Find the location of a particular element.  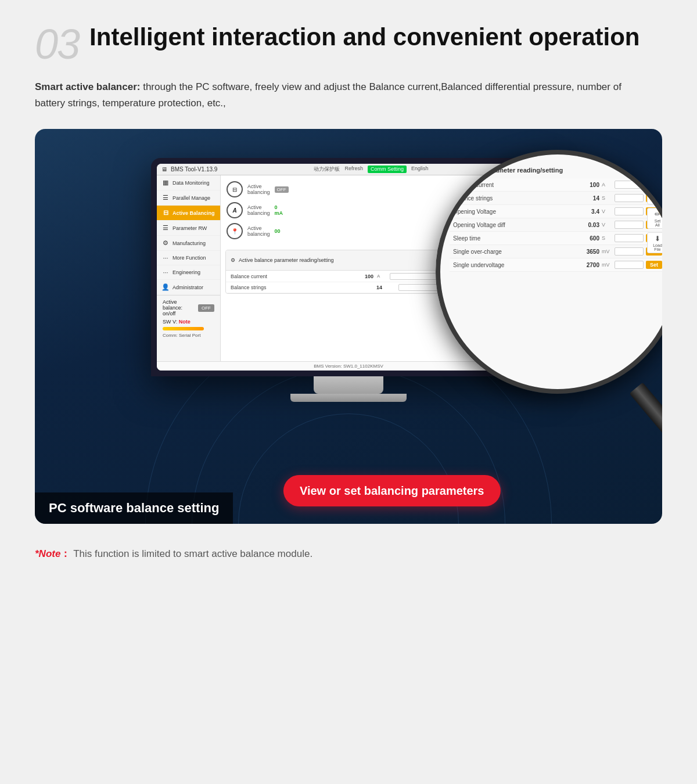

read-all-label: ReadAll is located at coordinates (658, 199).